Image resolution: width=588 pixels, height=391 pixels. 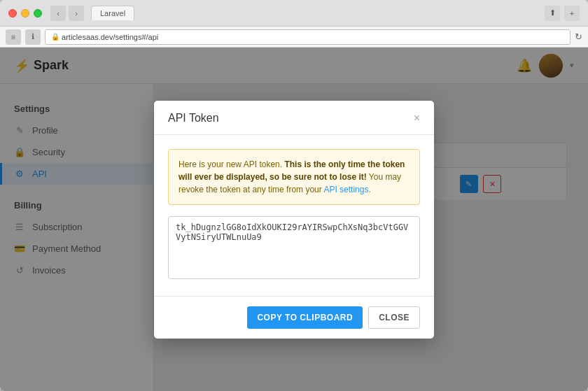 I want to click on lock-icon: 🔒, so click(x=55, y=36).